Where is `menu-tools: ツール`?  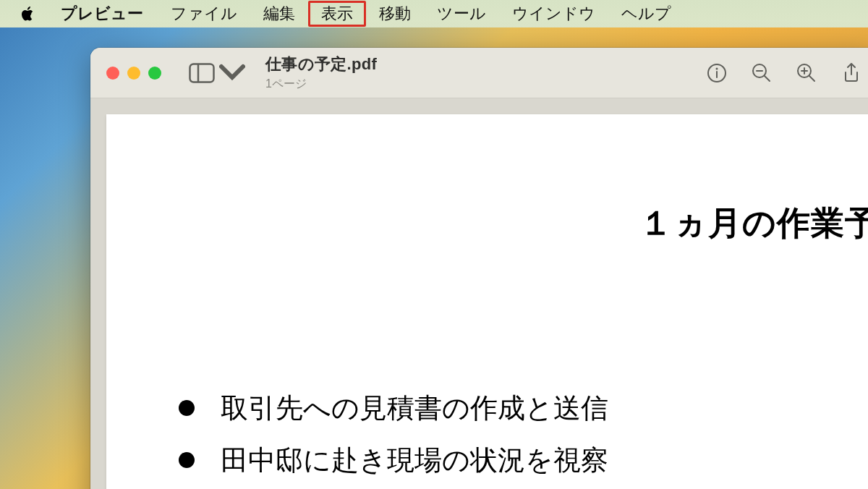
menu-tools: ツール is located at coordinates (461, 14).